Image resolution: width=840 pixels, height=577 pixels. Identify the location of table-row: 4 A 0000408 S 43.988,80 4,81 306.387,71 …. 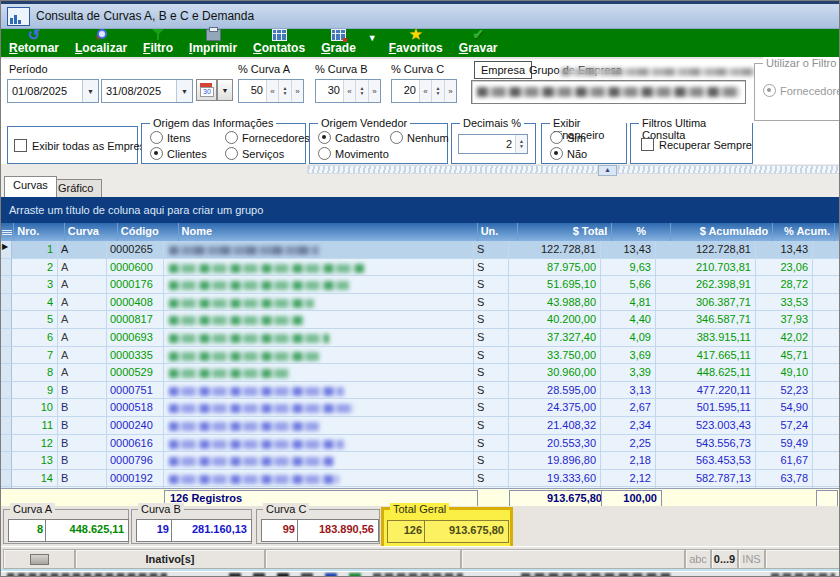
(420, 303).